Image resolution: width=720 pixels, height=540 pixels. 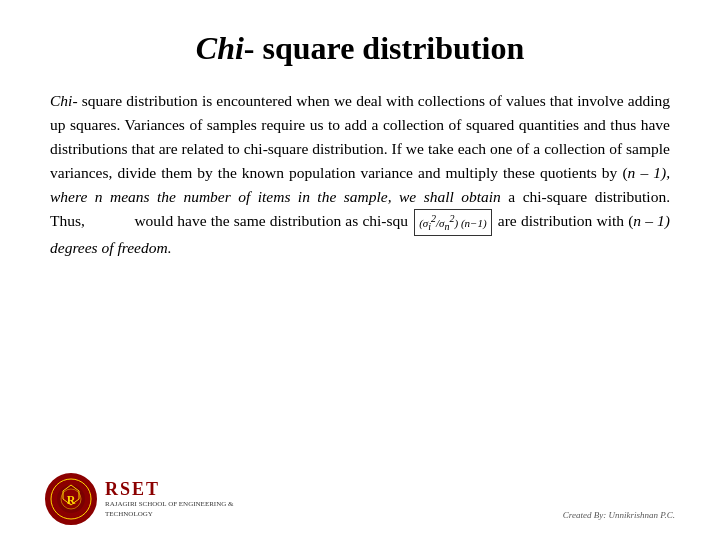 I want to click on degrees-freedom-italic: n – 1) degrees of freedom., so click(x=360, y=234).